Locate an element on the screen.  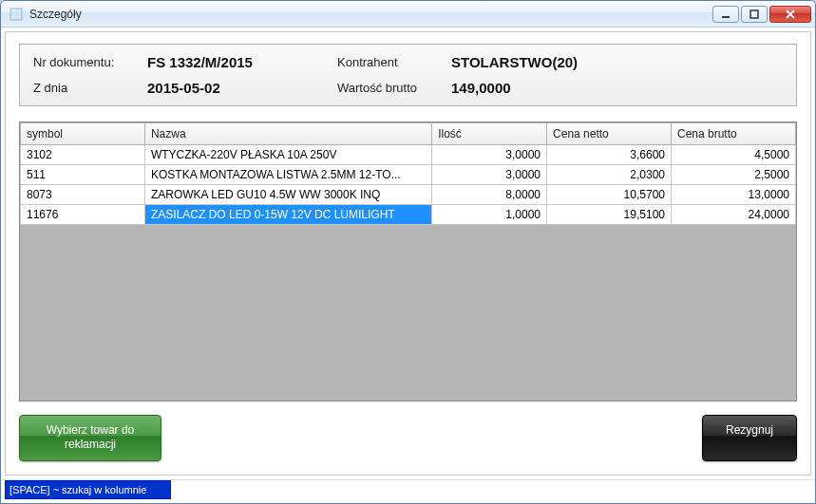
minimize-button is located at coordinates (726, 14).